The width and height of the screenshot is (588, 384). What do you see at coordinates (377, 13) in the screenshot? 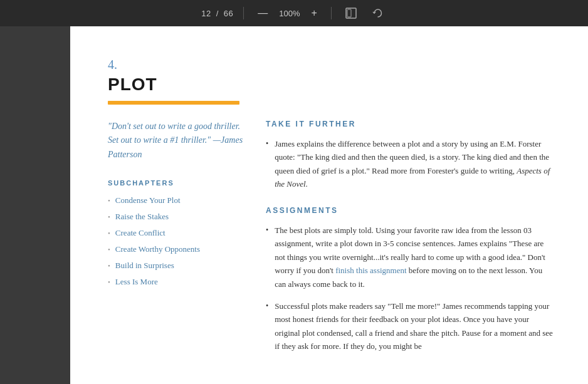
I see `undo-button` at bounding box center [377, 13].